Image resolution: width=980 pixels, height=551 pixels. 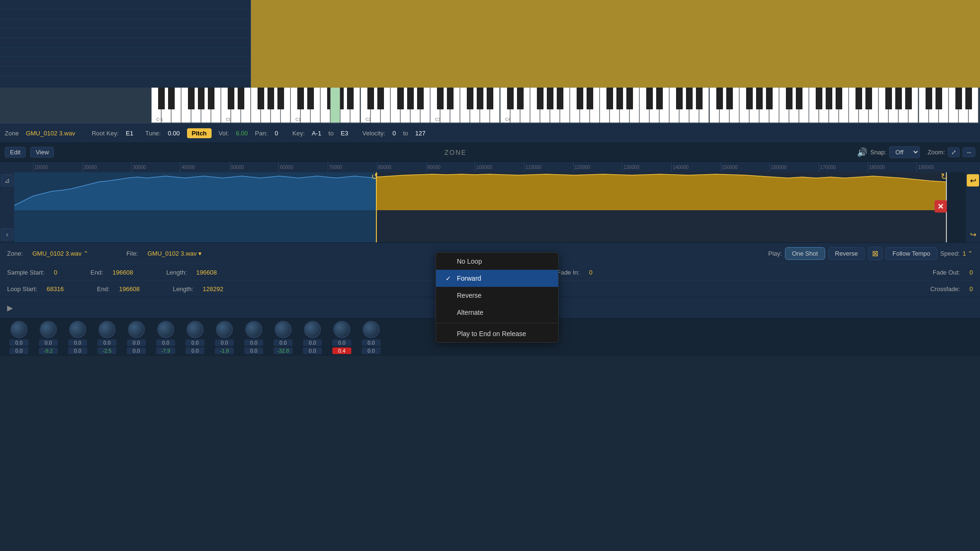 What do you see at coordinates (7, 234) in the screenshot?
I see `scroll-left-button: ›` at bounding box center [7, 234].